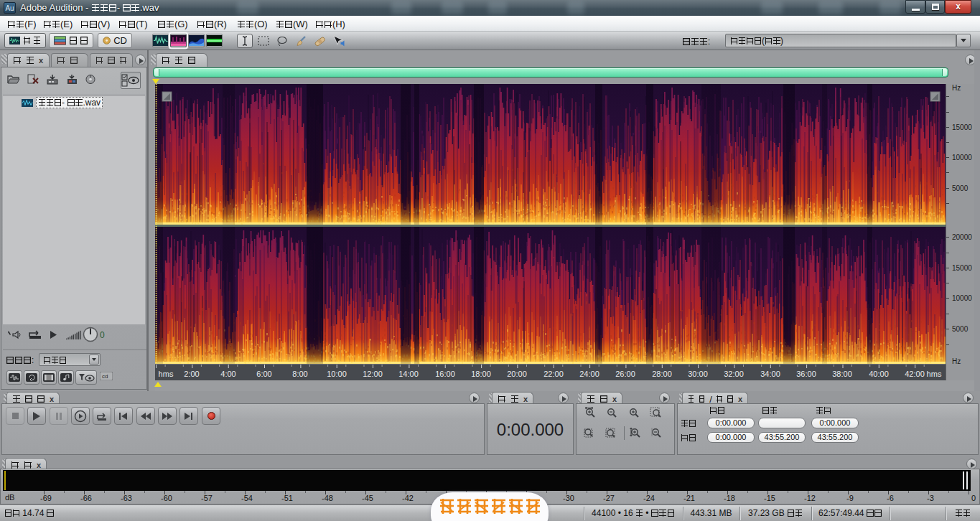 This screenshot has height=521, width=980. What do you see at coordinates (105, 376) in the screenshot?
I see `svg-text: cd` at bounding box center [105, 376].